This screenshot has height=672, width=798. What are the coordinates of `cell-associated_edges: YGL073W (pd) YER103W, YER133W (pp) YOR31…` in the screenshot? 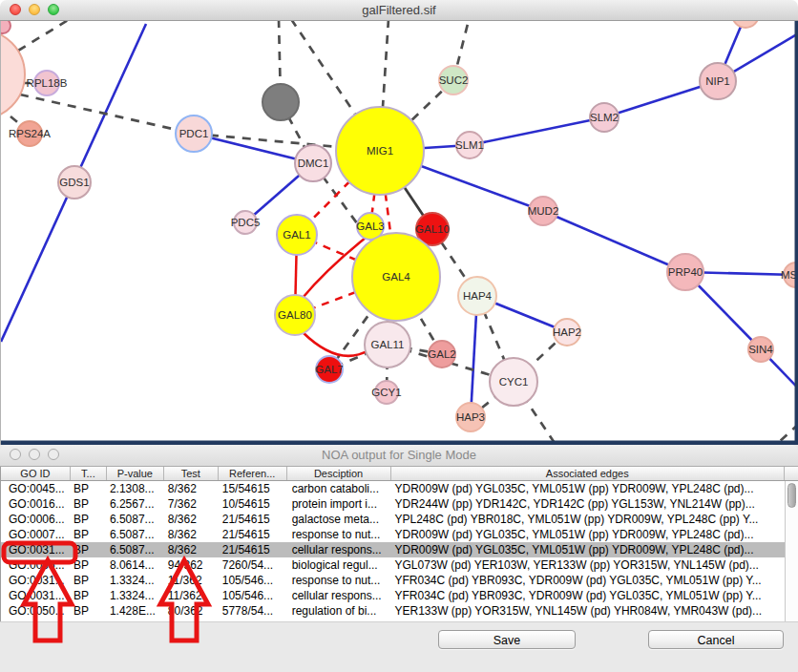 It's located at (588, 565).